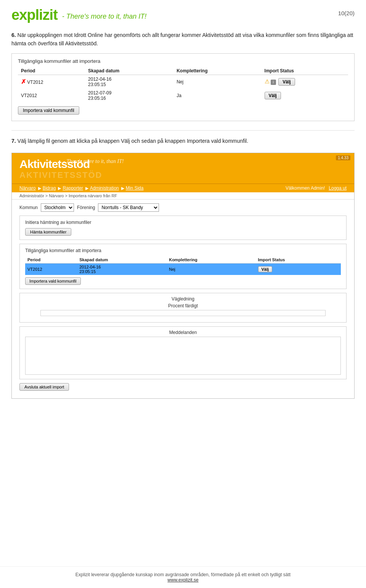 This screenshot has width=366, height=588. Describe the element at coordinates (14, 141) in the screenshot. I see `section-7-number: 7.` at that location.